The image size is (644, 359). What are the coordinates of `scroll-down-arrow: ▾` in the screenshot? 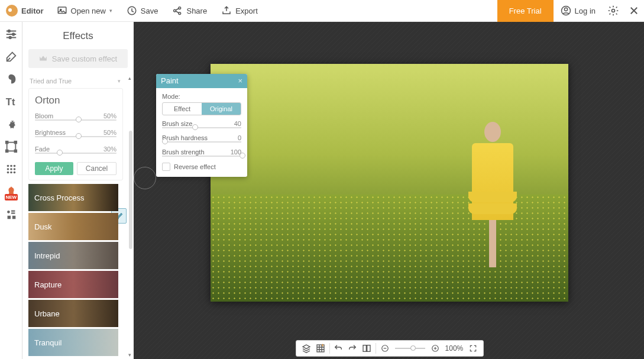 It's located at (130, 355).